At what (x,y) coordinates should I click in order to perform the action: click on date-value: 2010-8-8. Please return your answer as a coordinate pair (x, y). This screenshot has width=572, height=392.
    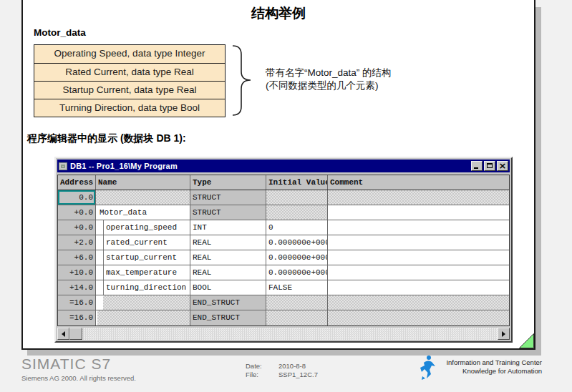
    Looking at the image, I should click on (292, 366).